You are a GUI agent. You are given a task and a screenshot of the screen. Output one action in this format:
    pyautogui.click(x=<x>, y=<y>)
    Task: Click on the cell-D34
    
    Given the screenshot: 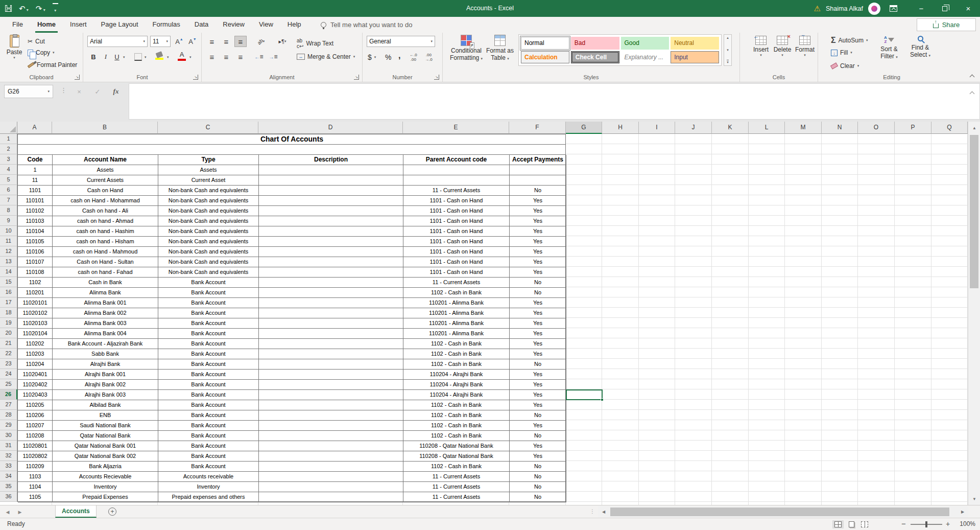 What is the action you would take?
    pyautogui.click(x=331, y=477)
    